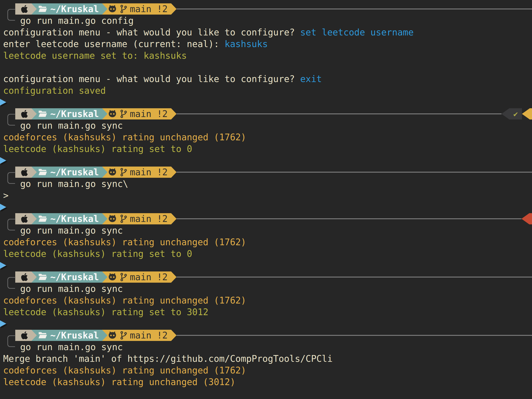  Describe the element at coordinates (311, 79) in the screenshot. I see `output-text: exit` at that location.